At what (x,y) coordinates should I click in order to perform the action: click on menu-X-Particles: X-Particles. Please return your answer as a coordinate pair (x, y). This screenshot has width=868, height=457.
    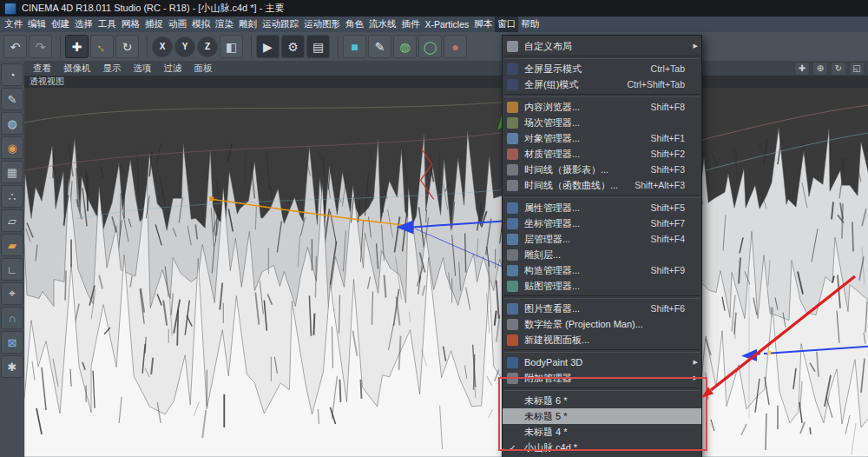
    Looking at the image, I should click on (448, 24).